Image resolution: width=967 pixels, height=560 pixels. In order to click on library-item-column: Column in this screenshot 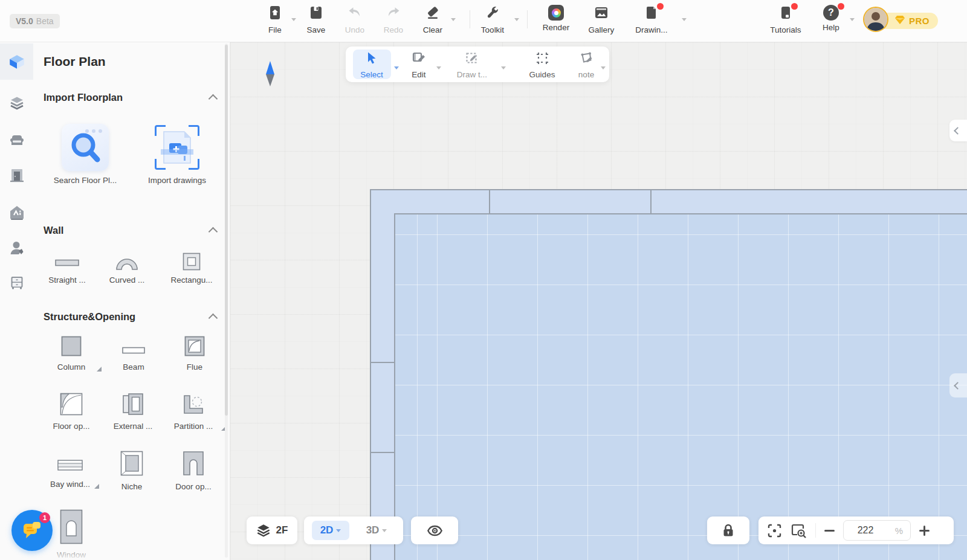, I will do `click(71, 354)`.